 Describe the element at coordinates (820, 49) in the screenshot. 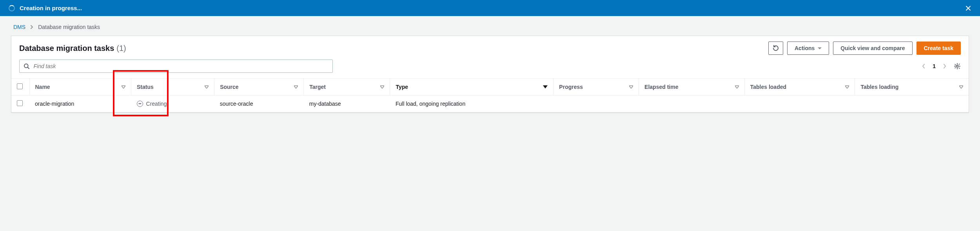

I see `caret-down-icon` at that location.